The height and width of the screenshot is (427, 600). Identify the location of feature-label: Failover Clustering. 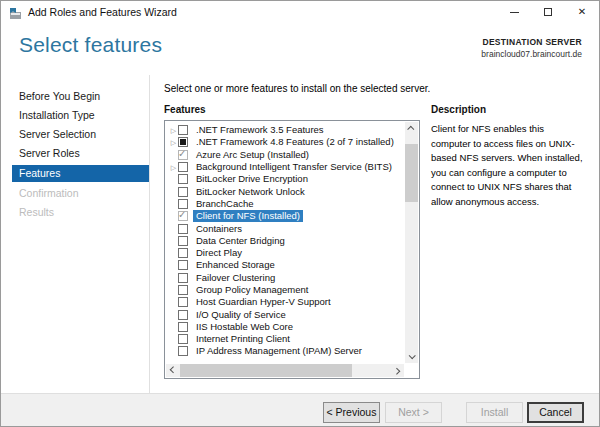
(236, 278).